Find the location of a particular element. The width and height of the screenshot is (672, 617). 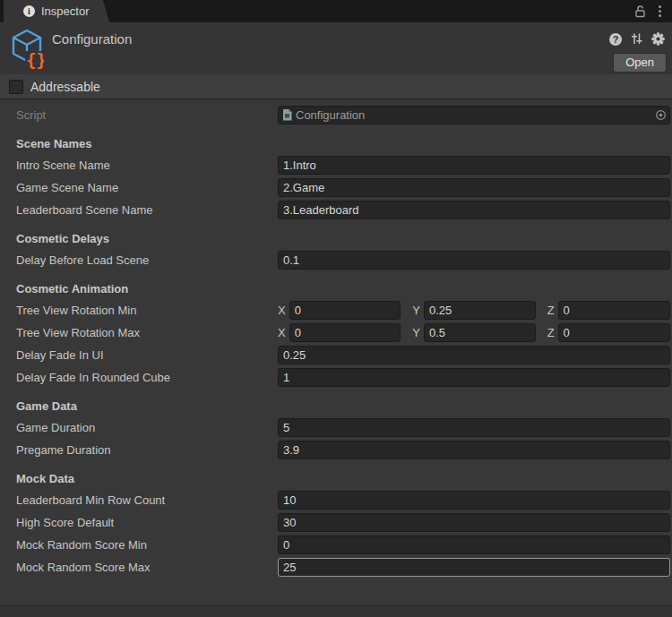

delay-fade-in-ui-input is located at coordinates (474, 355).